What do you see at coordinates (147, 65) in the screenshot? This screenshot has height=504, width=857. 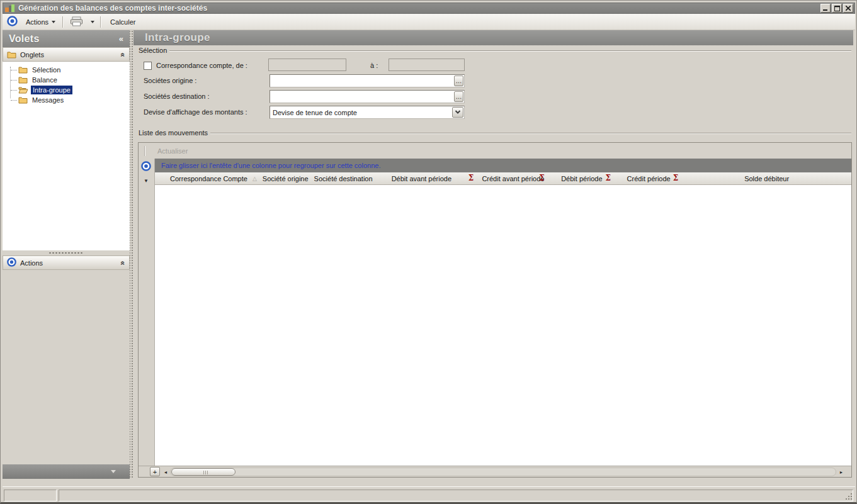 I see `correspondance-checkbox` at bounding box center [147, 65].